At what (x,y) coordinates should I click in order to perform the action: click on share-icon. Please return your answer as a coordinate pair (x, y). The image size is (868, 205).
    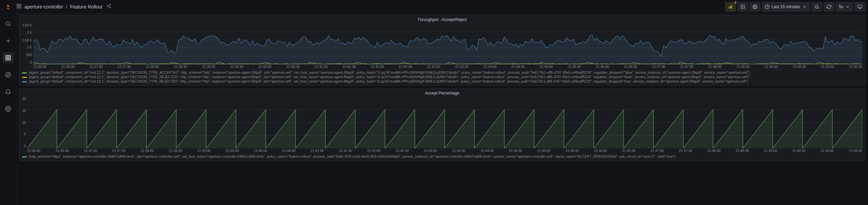
    Looking at the image, I should click on (109, 7).